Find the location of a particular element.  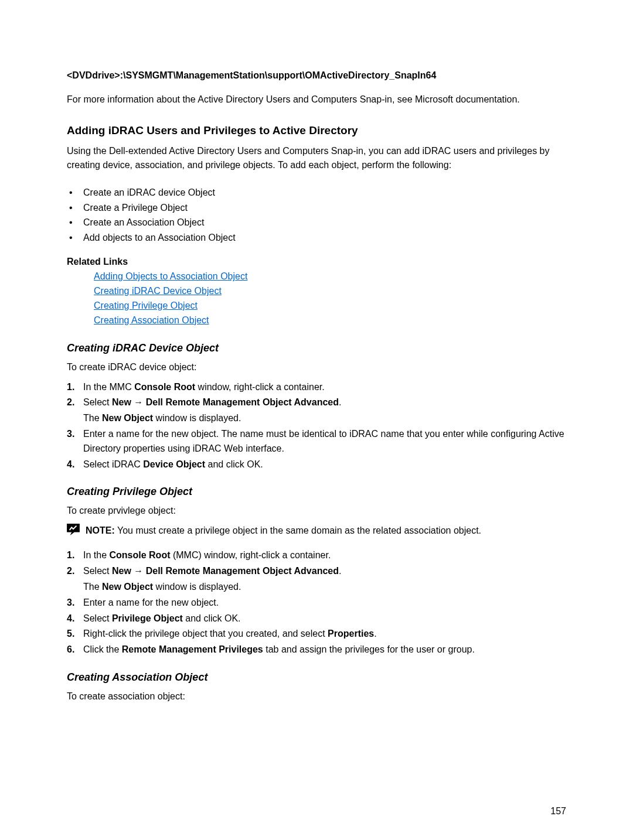

step-item: Select Privilege Object and click OK. is located at coordinates (316, 619).